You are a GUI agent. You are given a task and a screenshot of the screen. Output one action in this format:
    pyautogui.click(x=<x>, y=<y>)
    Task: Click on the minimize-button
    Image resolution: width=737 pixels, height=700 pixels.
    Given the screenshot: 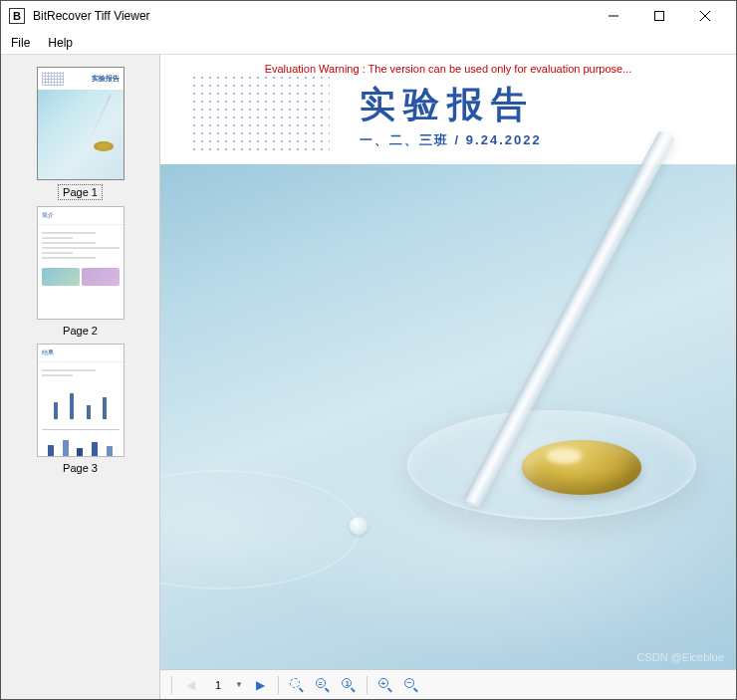 What is the action you would take?
    pyautogui.click(x=614, y=16)
    